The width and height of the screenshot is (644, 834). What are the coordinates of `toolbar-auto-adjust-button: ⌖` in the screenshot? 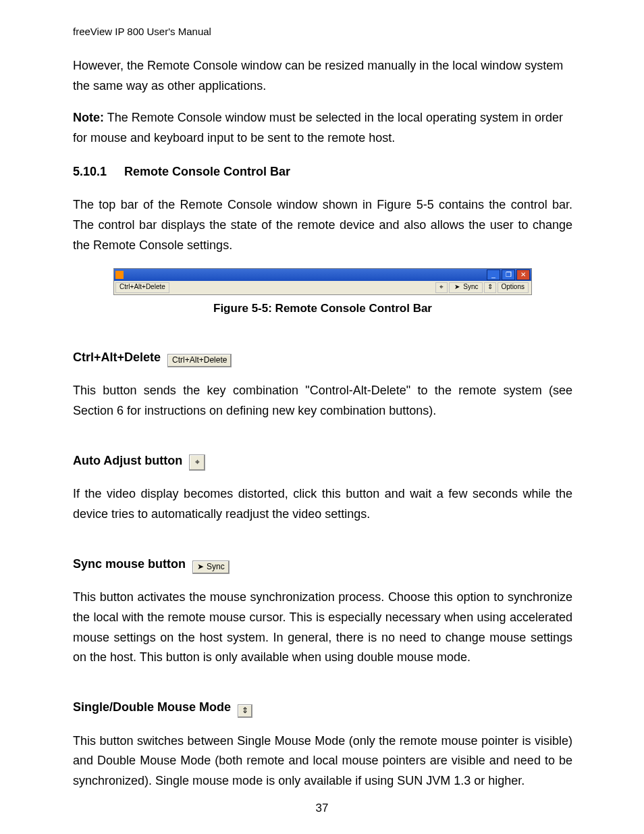 It's located at (441, 288).